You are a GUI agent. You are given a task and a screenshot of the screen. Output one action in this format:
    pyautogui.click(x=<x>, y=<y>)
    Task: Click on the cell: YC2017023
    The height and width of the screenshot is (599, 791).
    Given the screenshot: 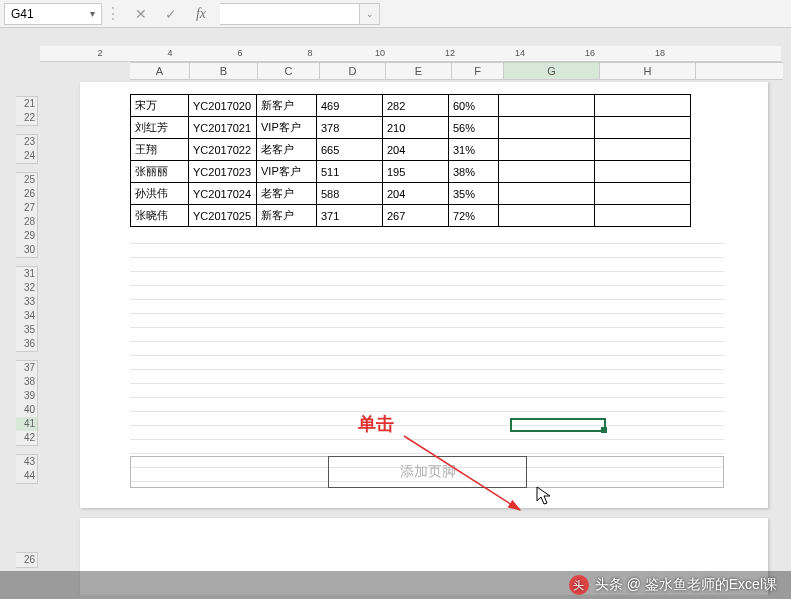 What is the action you would take?
    pyautogui.click(x=223, y=172)
    